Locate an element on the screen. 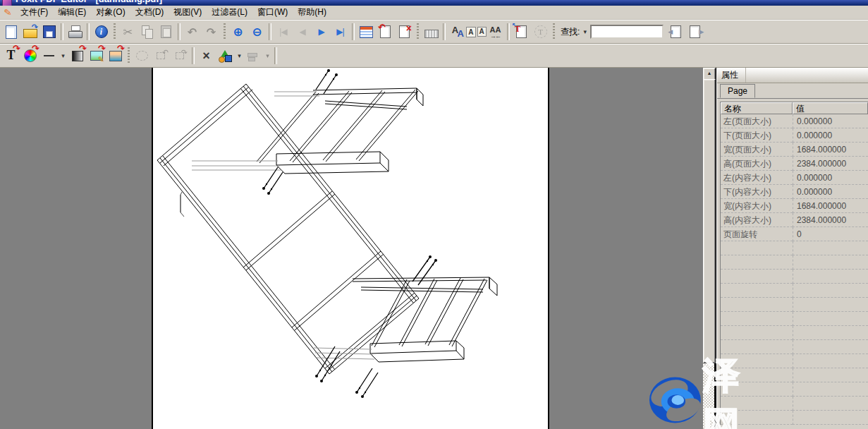 The width and height of the screenshot is (868, 429). property-value: 0 is located at coordinates (831, 234).